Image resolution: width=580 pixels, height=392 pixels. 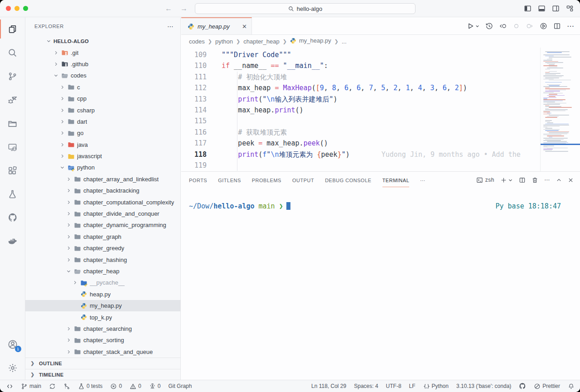 What do you see at coordinates (103, 363) in the screenshot?
I see `outline-section-header: ❯ OUTLINE` at bounding box center [103, 363].